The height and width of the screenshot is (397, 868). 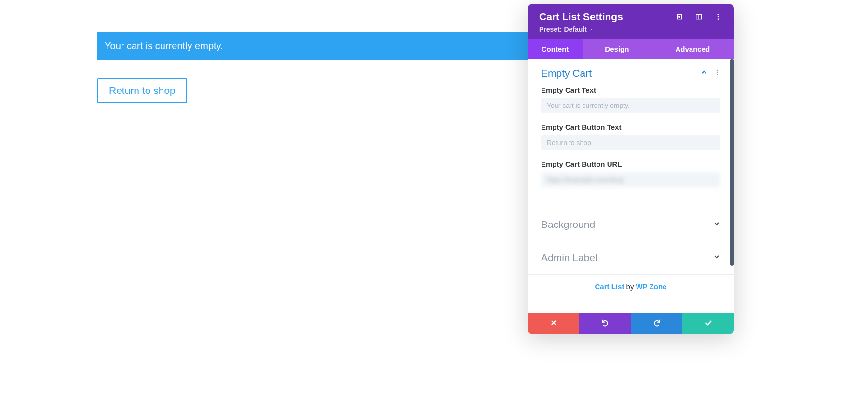 What do you see at coordinates (631, 17) in the screenshot?
I see `panel-title-row: Cart List Settings` at bounding box center [631, 17].